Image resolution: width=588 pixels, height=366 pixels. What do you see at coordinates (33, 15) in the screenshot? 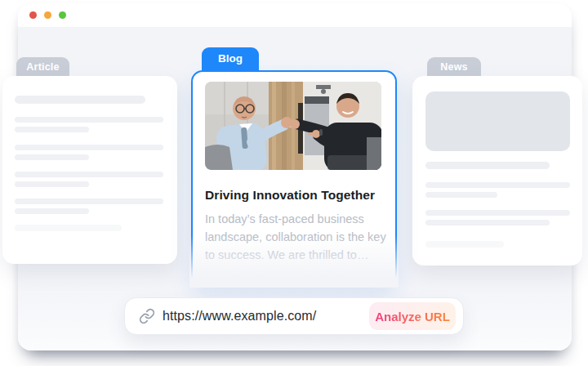
I see `close-window-icon` at bounding box center [33, 15].